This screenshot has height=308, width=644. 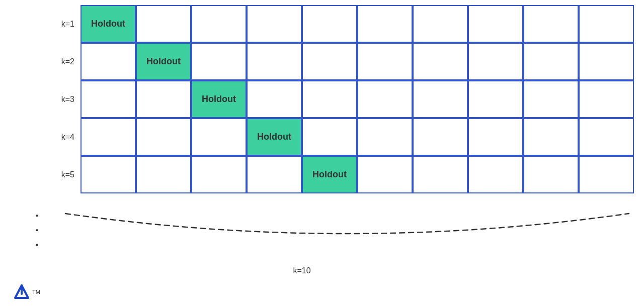 What do you see at coordinates (274, 137) in the screenshot?
I see `holdout-label-k4: Holdout` at bounding box center [274, 137].